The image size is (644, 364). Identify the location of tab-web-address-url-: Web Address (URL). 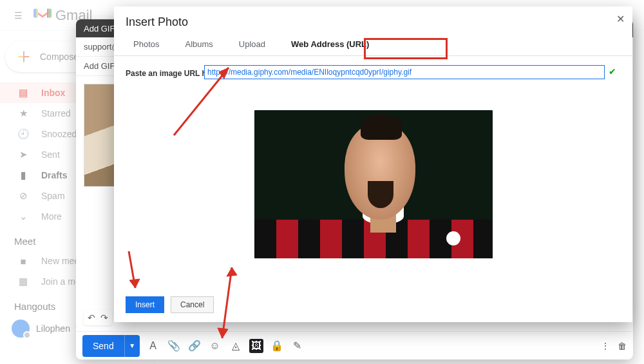
(330, 44).